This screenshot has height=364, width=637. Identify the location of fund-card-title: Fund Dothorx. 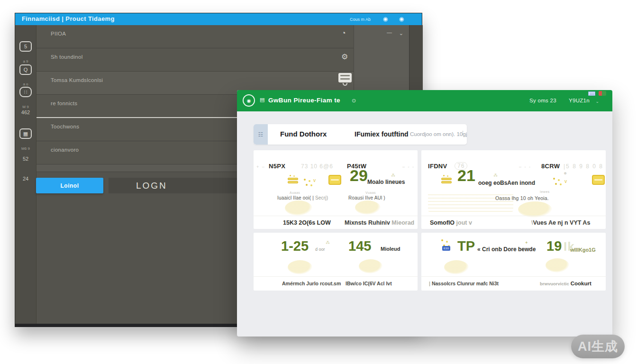
(303, 134).